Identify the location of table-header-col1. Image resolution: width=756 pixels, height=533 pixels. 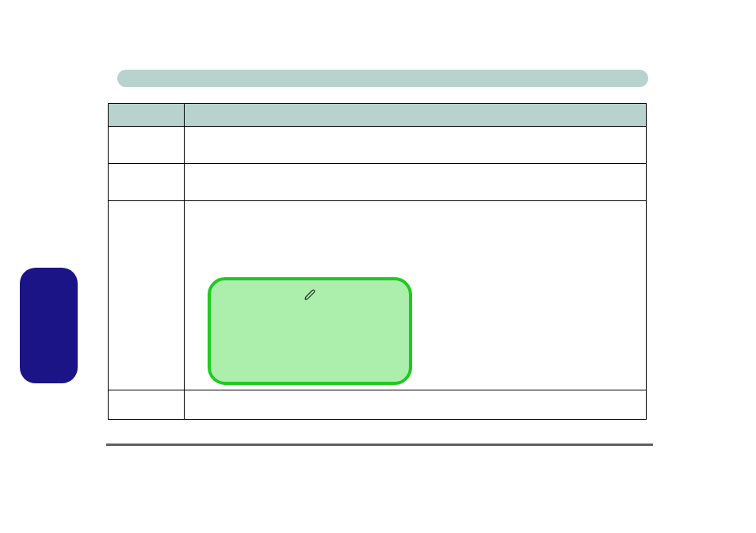
(147, 116).